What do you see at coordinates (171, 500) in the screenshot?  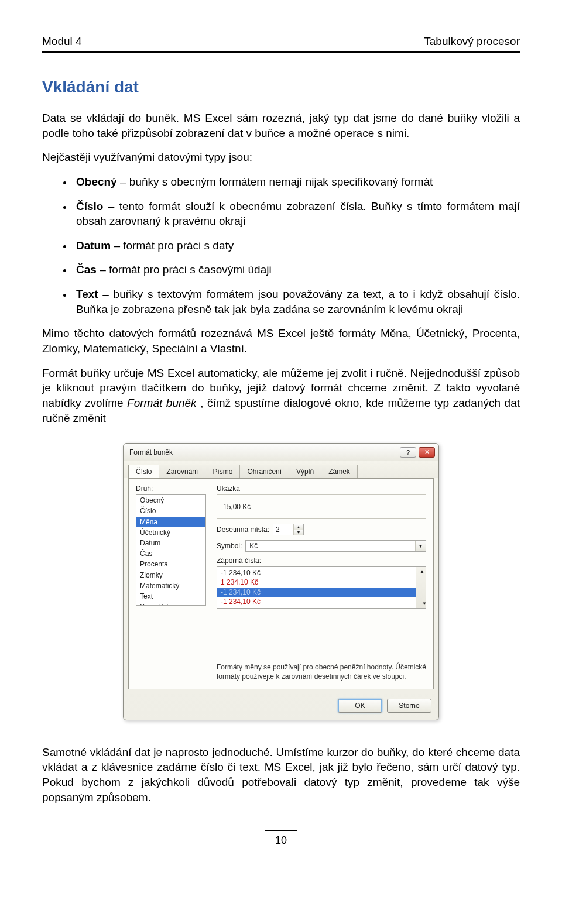 I see `list-item: Obecný` at bounding box center [171, 500].